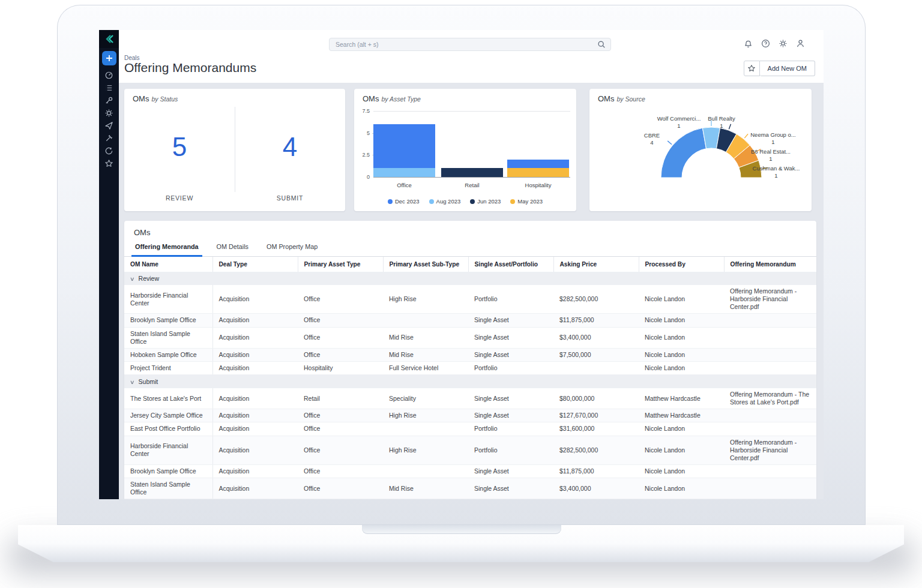  I want to click on table-row: Project TridentAcquisitionHospitalityFul…, so click(471, 368).